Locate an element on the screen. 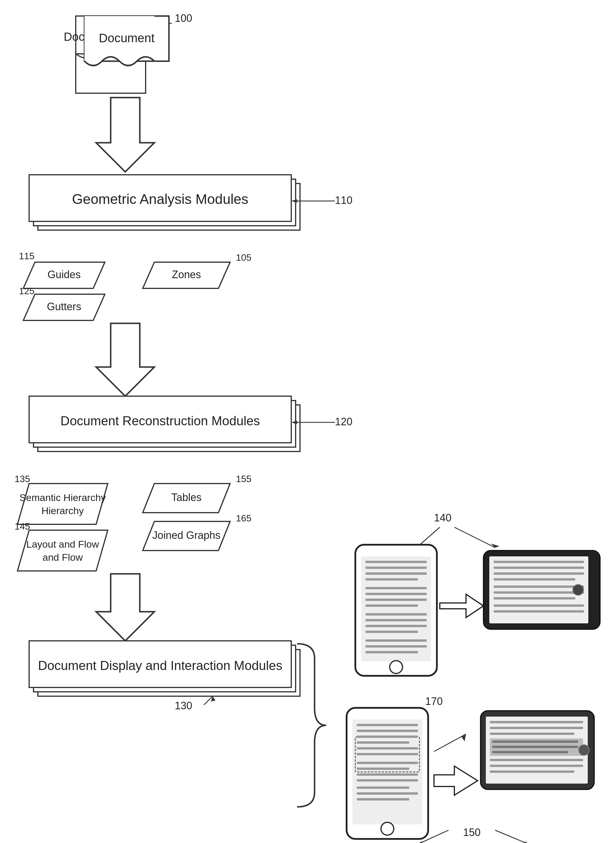 Image resolution: width=616 pixels, height=843 pixels. svg-text: and Flow is located at coordinates (63, 557).